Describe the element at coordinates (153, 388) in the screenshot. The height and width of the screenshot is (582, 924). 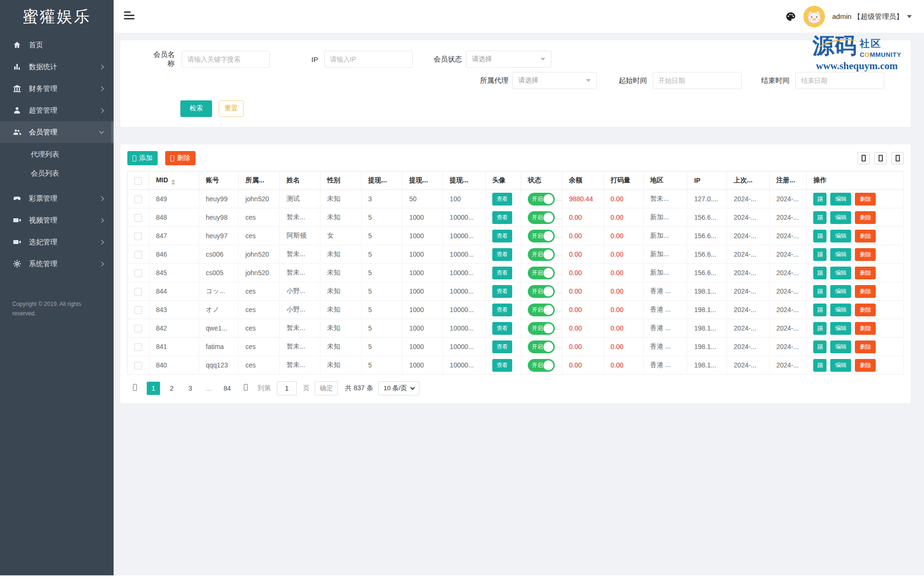
I see `pagination-page-1: 1` at that location.